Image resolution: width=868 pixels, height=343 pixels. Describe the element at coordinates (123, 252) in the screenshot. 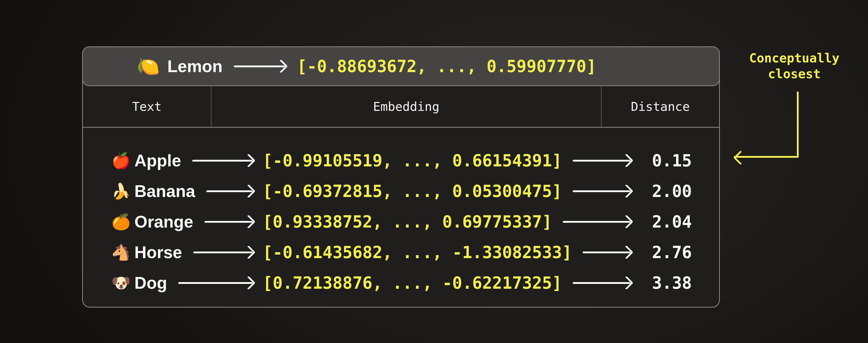

I see `horse-emoji-icon: 🐴` at that location.